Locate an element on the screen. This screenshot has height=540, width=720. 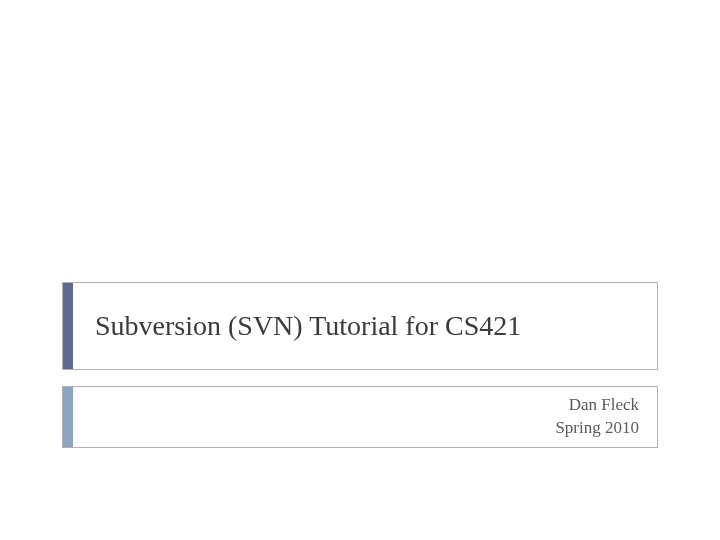
term-text: Spring 2010 is located at coordinates (356, 428).